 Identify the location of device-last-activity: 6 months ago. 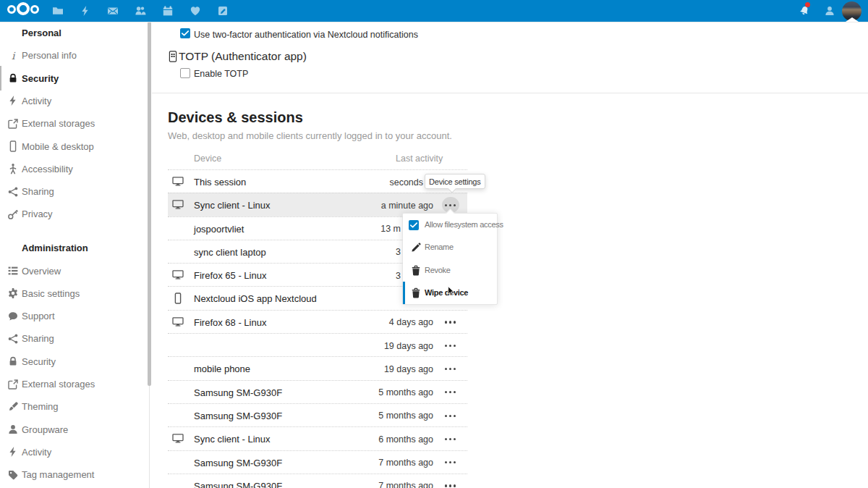
(406, 439).